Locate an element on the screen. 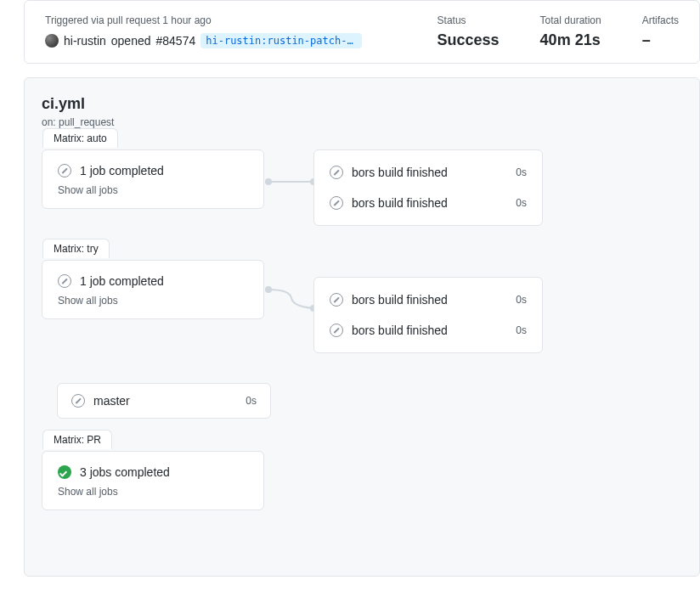  success-icon is located at coordinates (65, 472).